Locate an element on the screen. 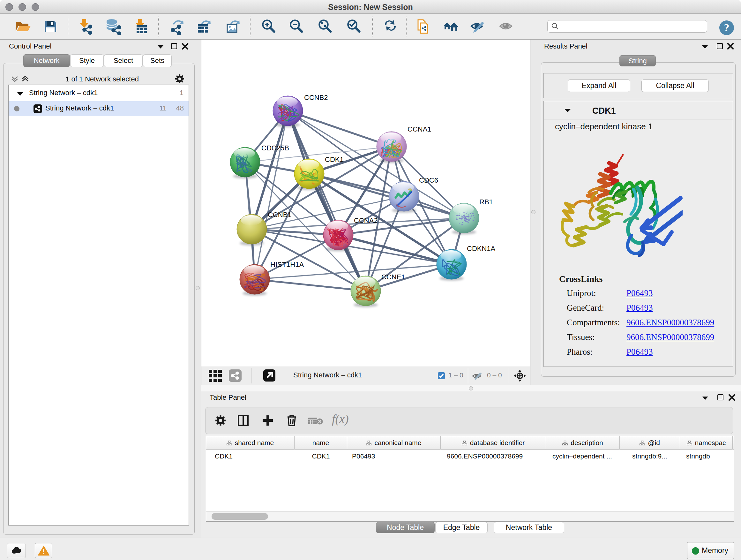  svg-text: CDC6 is located at coordinates (429, 180).